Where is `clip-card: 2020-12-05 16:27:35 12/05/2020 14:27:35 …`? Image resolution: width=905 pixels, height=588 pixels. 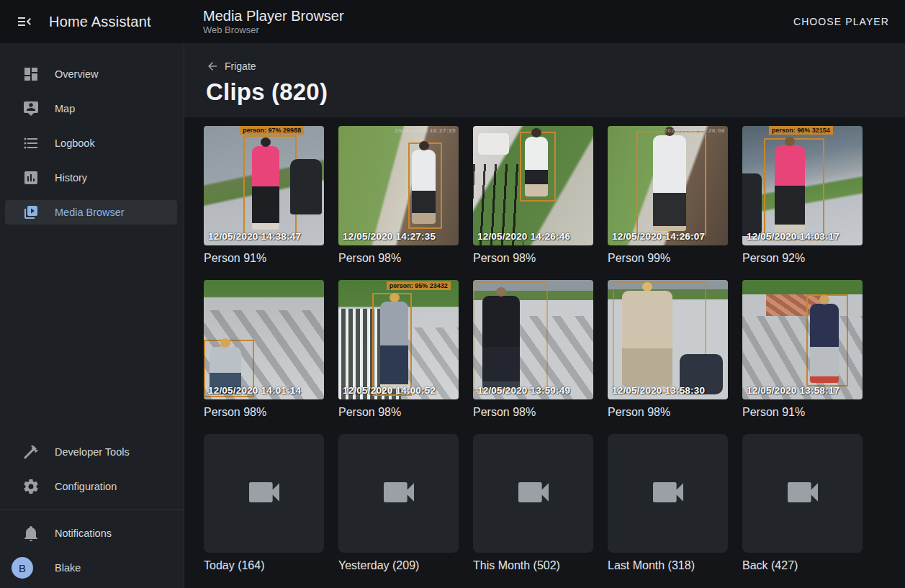
clip-card: 2020-12-05 16:27:35 12/05/2020 14:27:35 … is located at coordinates (399, 196).